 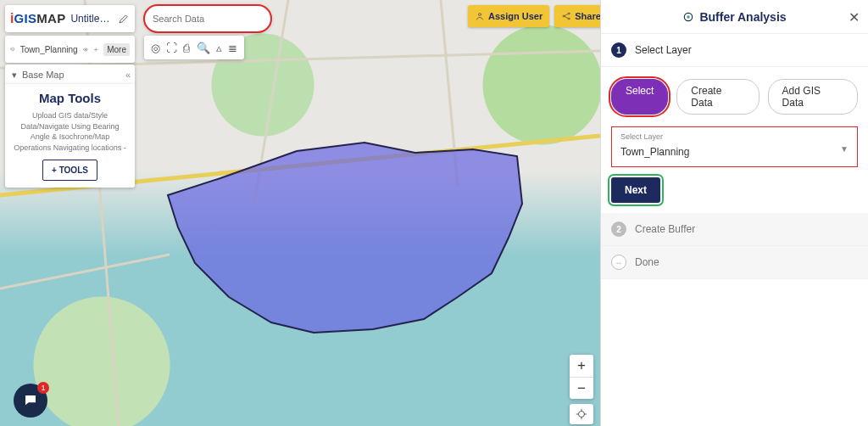 What do you see at coordinates (813, 97) in the screenshot?
I see `pill-add-gis: Add GIS Data` at bounding box center [813, 97].